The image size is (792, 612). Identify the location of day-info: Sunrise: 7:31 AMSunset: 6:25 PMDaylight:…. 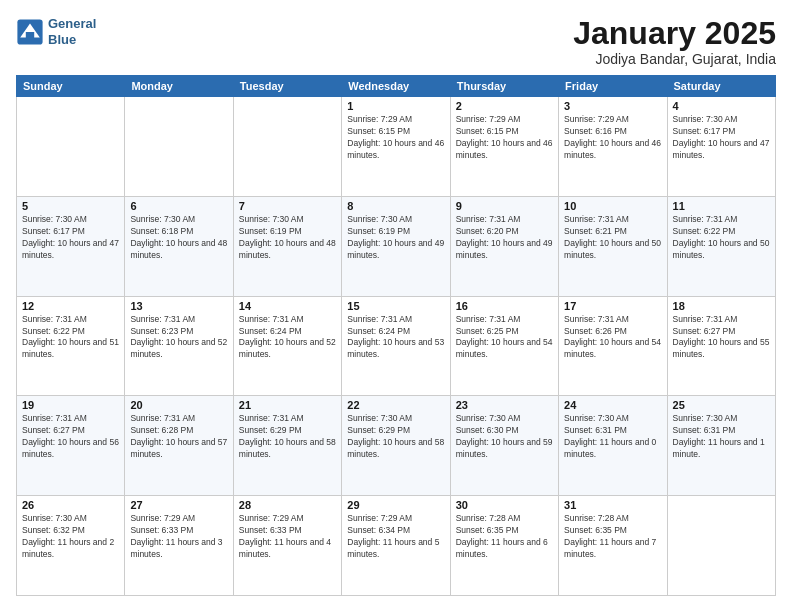
(504, 337).